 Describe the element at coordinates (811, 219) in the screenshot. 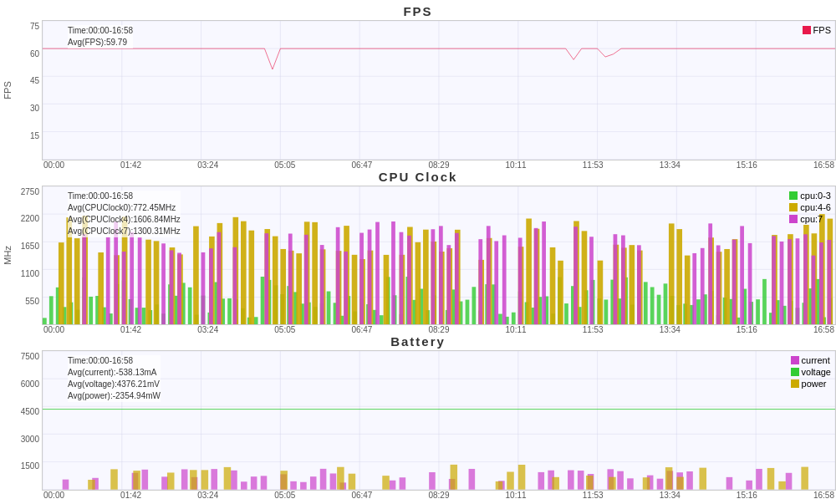

I see `legend-label: cpu:7` at that location.